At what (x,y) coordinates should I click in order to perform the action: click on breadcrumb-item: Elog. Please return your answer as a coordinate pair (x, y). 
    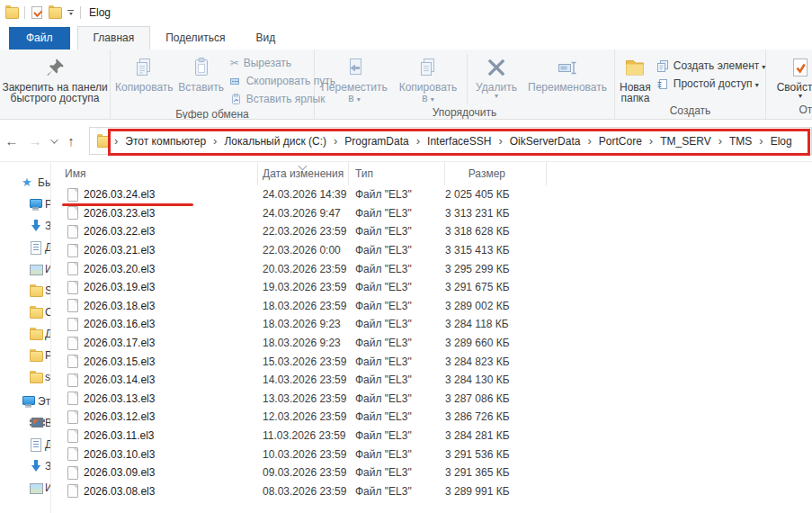
    Looking at the image, I should click on (781, 141).